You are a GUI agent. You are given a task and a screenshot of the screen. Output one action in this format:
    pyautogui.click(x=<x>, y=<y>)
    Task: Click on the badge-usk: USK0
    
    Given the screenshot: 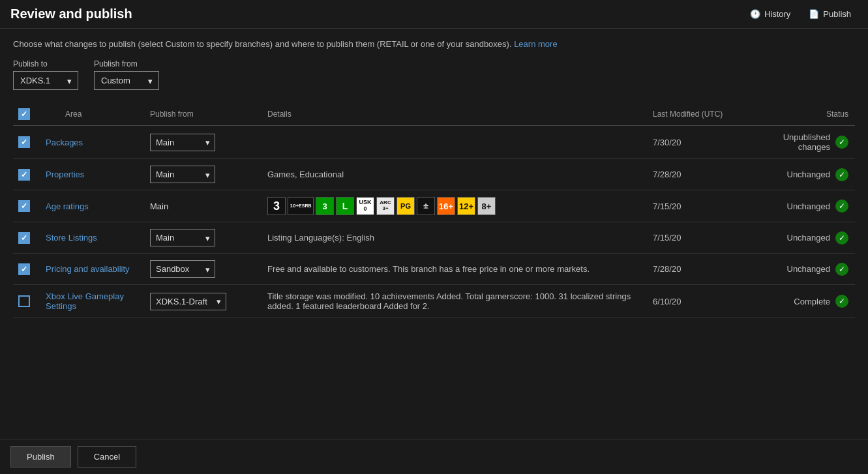 What is the action you would take?
    pyautogui.click(x=365, y=206)
    